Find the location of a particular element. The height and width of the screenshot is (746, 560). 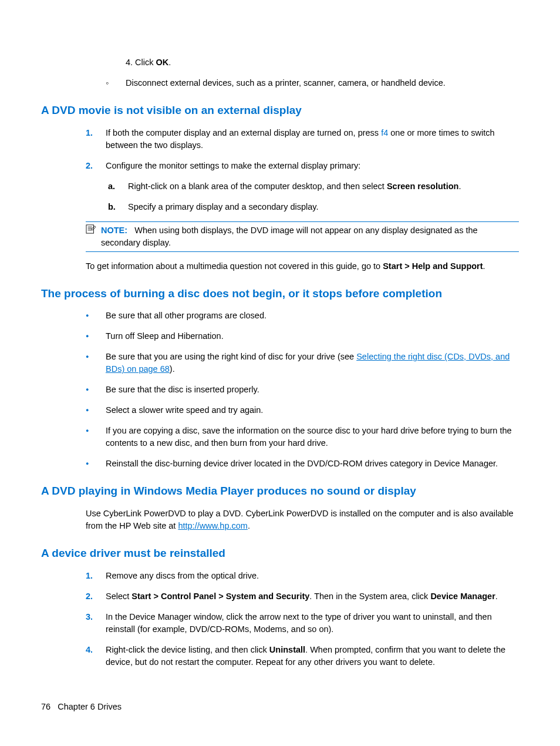

text: Right-click on a blank area of the compu… is located at coordinates (257, 186).